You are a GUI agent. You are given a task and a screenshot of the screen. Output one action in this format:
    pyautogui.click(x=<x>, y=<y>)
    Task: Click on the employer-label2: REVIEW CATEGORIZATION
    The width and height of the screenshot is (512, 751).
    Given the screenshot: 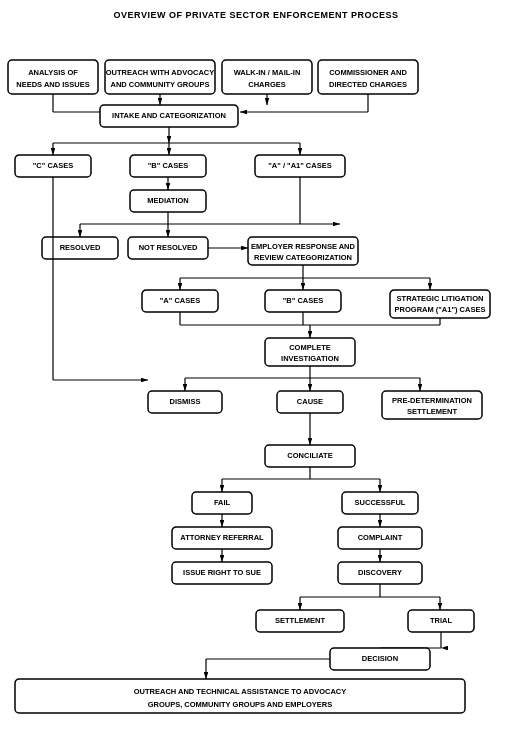 What is the action you would take?
    pyautogui.click(x=303, y=258)
    